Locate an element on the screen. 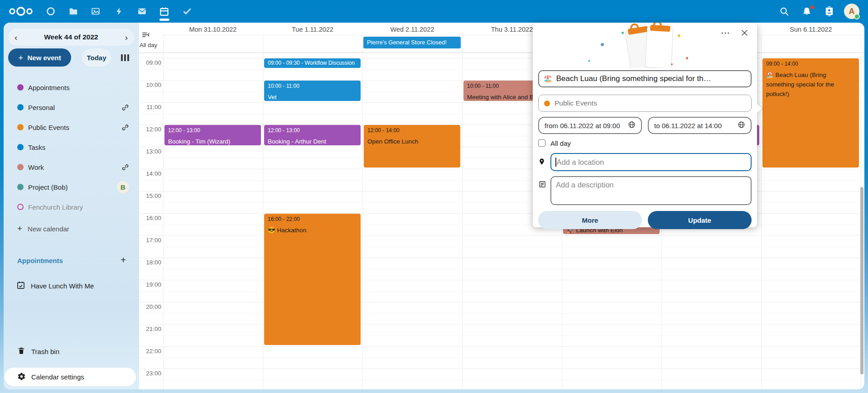  hour-label: 18:00 is located at coordinates (149, 263).